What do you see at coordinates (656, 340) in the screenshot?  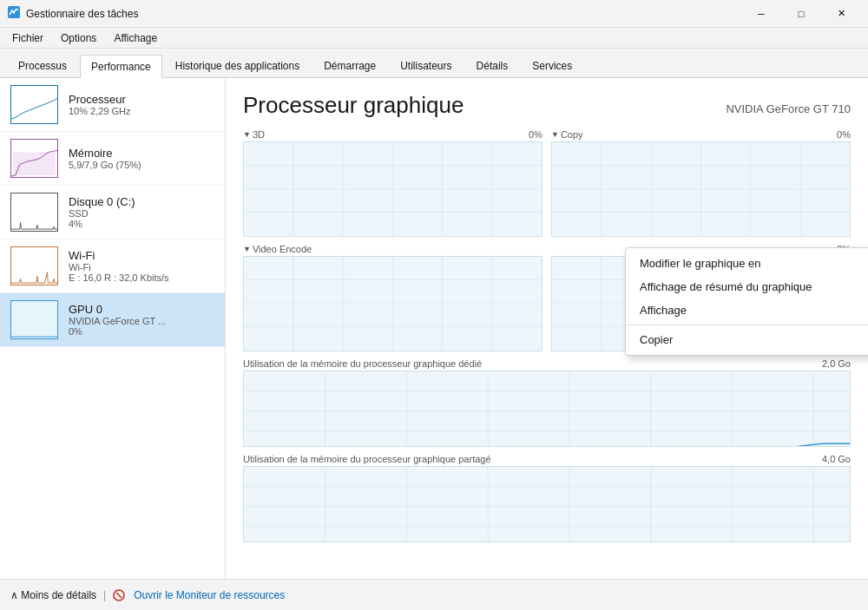 I see `ctx-copier-label: Copier` at bounding box center [656, 340].